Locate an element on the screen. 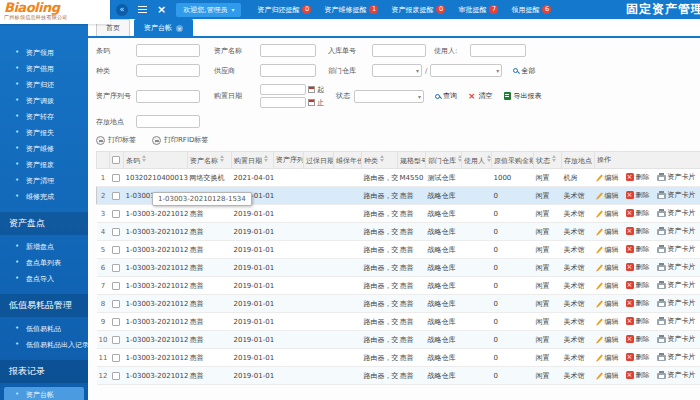 Image resolution: width=700 pixels, height=400 pixels. tab-close-icon: × is located at coordinates (180, 28).